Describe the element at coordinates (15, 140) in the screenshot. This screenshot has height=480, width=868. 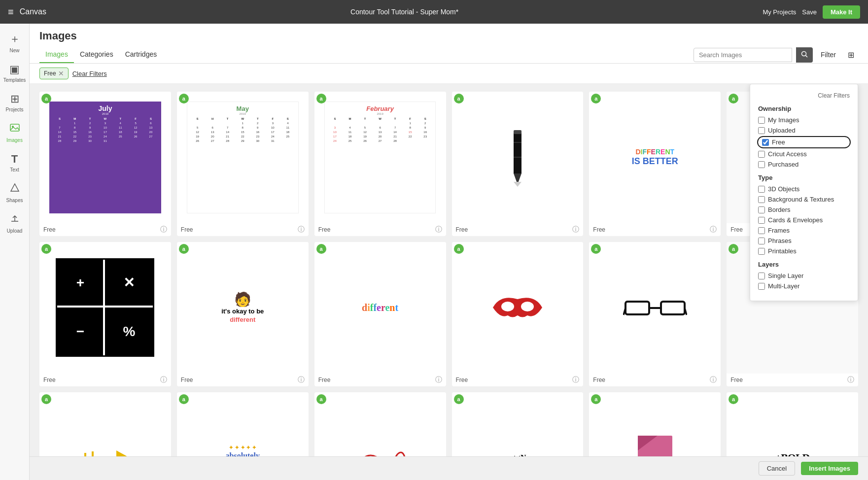
I see `sidebar-item-images-label: Images` at that location.